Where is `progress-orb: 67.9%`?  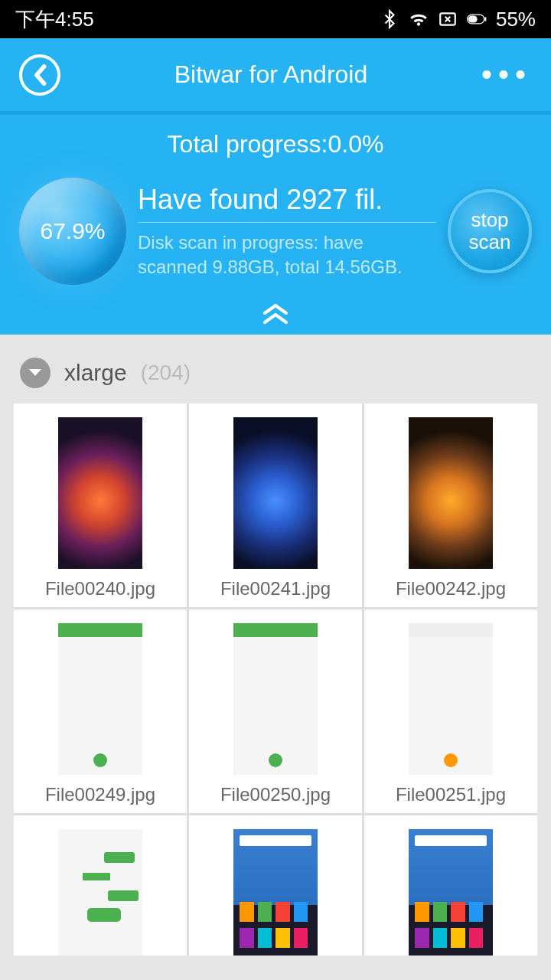 progress-orb: 67.9% is located at coordinates (73, 231).